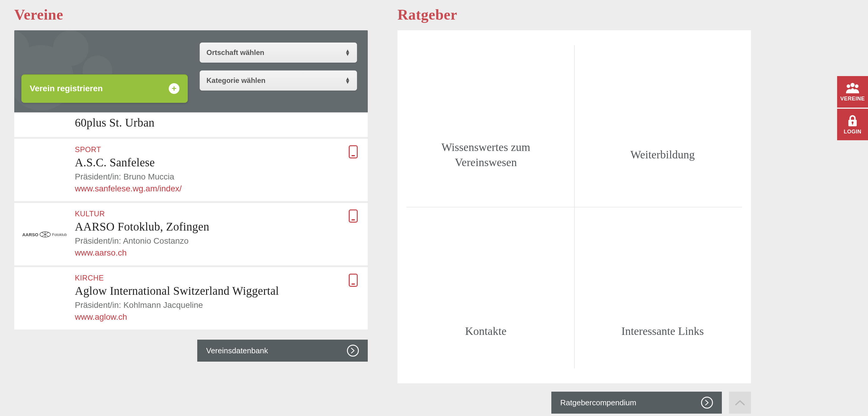 The image size is (868, 416). I want to click on ratgebercompendium-button: Ratgebercompendium, so click(637, 403).